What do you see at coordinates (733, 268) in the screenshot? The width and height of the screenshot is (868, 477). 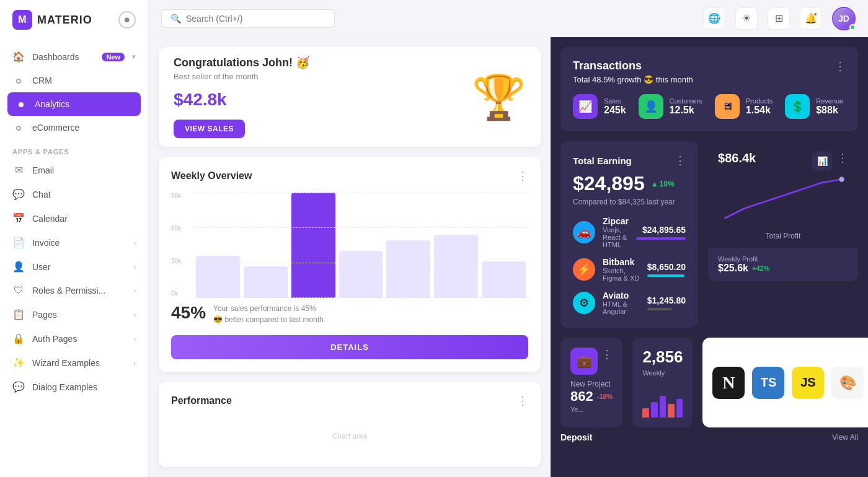 I see `weekly-profit-value: $25.6k` at bounding box center [733, 268].